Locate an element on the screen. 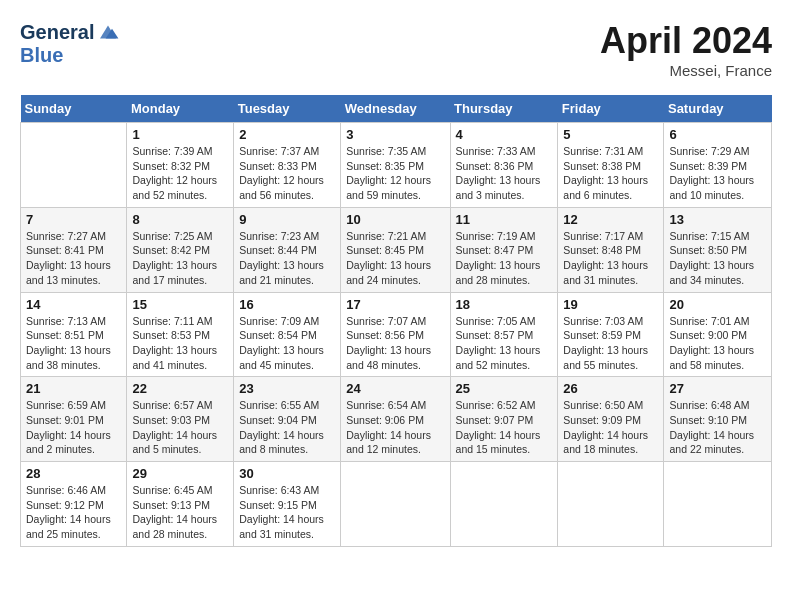  day-number: 3 is located at coordinates (395, 134).